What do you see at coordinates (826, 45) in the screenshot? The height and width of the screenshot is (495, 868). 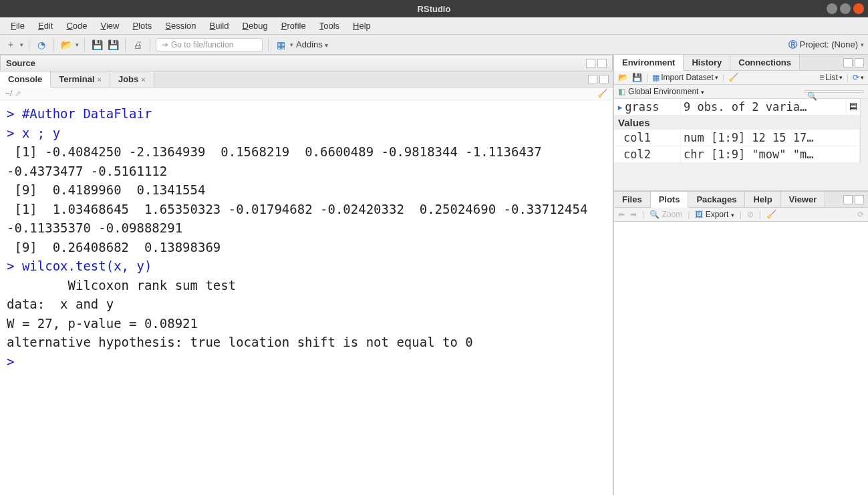 I see `project-indicator: Ⓡ Project: (None) ▾` at bounding box center [826, 45].